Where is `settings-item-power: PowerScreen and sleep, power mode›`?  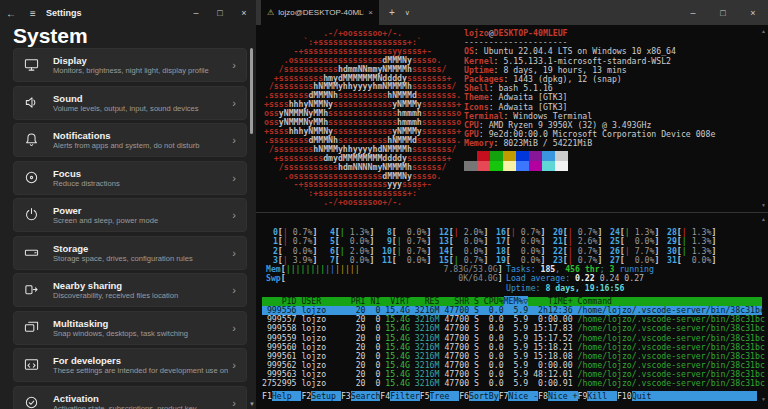
settings-item-power: PowerScreen and sleep, power mode› is located at coordinates (130, 215).